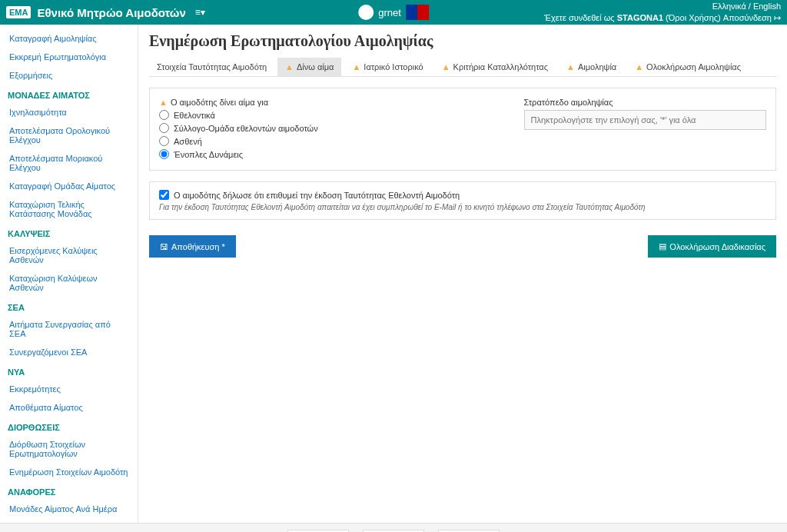 The image size is (787, 532). What do you see at coordinates (69, 186) in the screenshot?
I see `sidebar-item: Καταγραφή Ομάδας Αίματος` at bounding box center [69, 186].